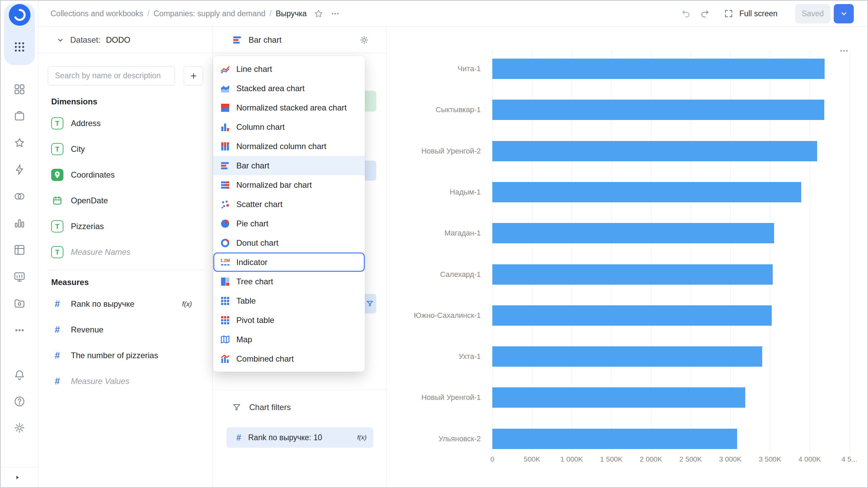 The image size is (868, 488). Describe the element at coordinates (289, 127) in the screenshot. I see `chart-type-option-column-chart: Column chart` at that location.